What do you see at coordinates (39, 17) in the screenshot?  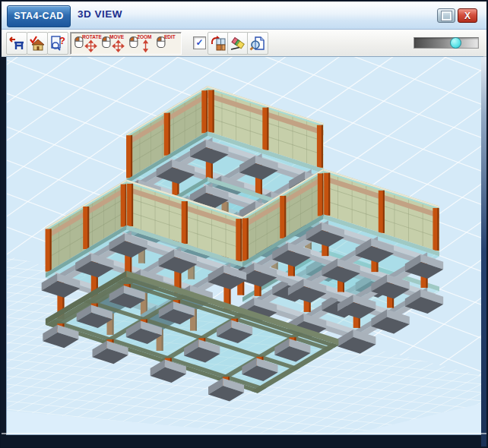 I see `app-logo: STA4-CAD` at bounding box center [39, 17].